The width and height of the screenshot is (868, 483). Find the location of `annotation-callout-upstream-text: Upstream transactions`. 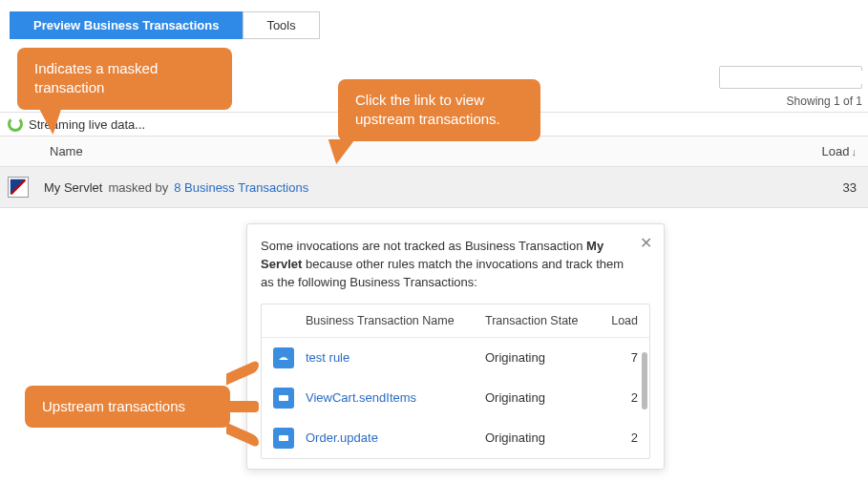

annotation-callout-upstream-text: Upstream transactions is located at coordinates (114, 407).